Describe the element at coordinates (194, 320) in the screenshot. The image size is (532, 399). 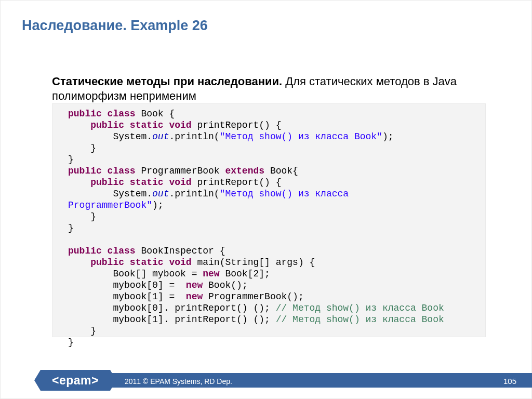
I see `code-text: mybook[1]. printReport() ();` at that location.